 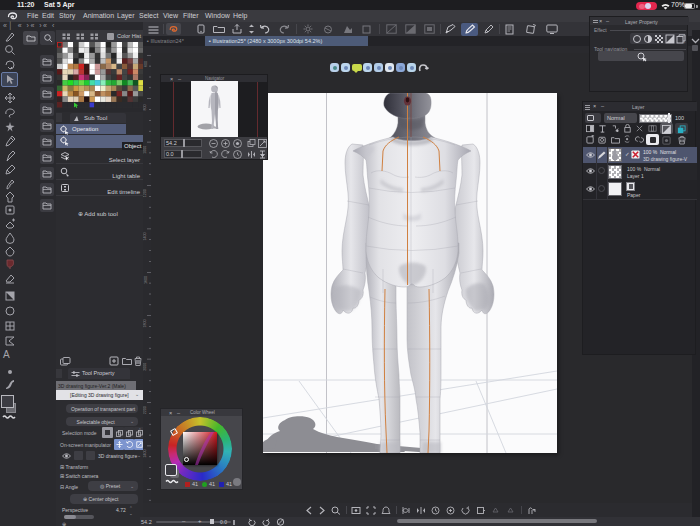 What do you see at coordinates (146, 323) in the screenshot?
I see `svg-text: 1800` at bounding box center [146, 323].